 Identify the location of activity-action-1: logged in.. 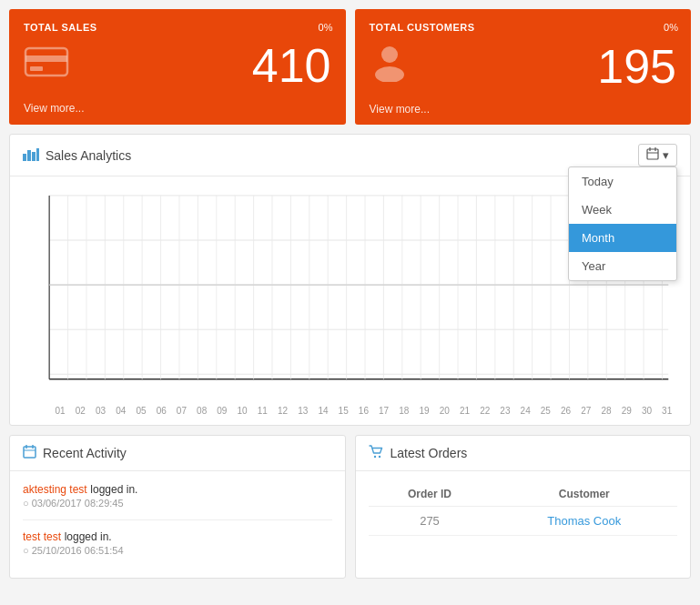
(88, 537).